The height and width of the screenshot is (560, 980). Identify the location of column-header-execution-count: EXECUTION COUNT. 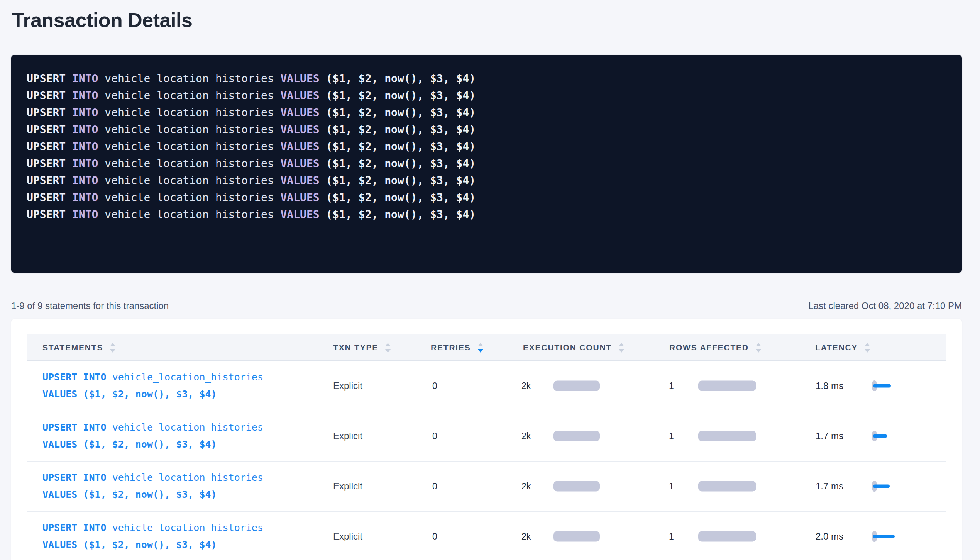
(574, 348).